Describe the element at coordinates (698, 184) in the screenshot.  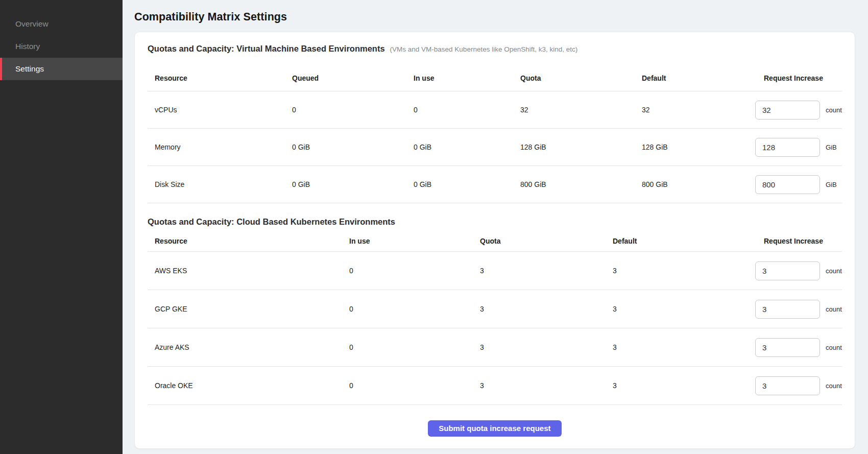
I see `cell-default: 800 GiB` at that location.